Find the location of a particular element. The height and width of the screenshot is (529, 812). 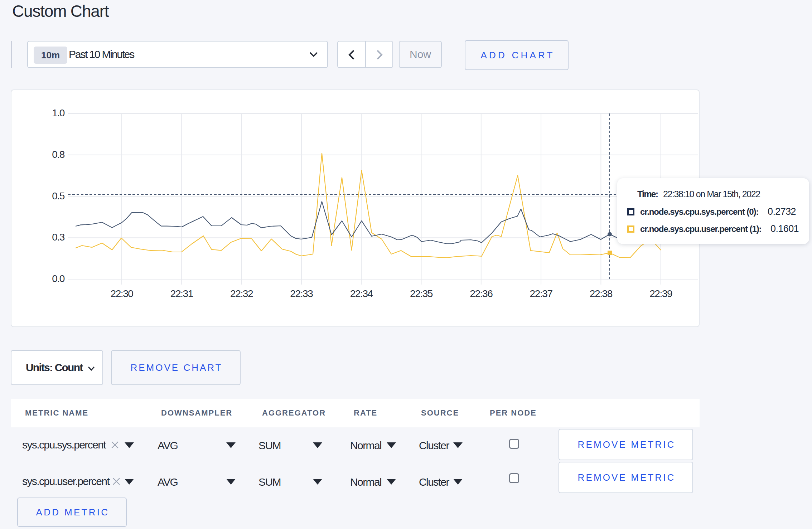

svg-text: 0.3 is located at coordinates (58, 237).